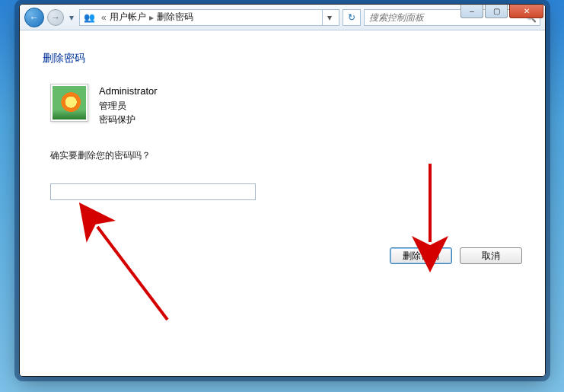 This screenshot has width=564, height=392. What do you see at coordinates (34, 18) in the screenshot?
I see `back-button: ←` at bounding box center [34, 18].